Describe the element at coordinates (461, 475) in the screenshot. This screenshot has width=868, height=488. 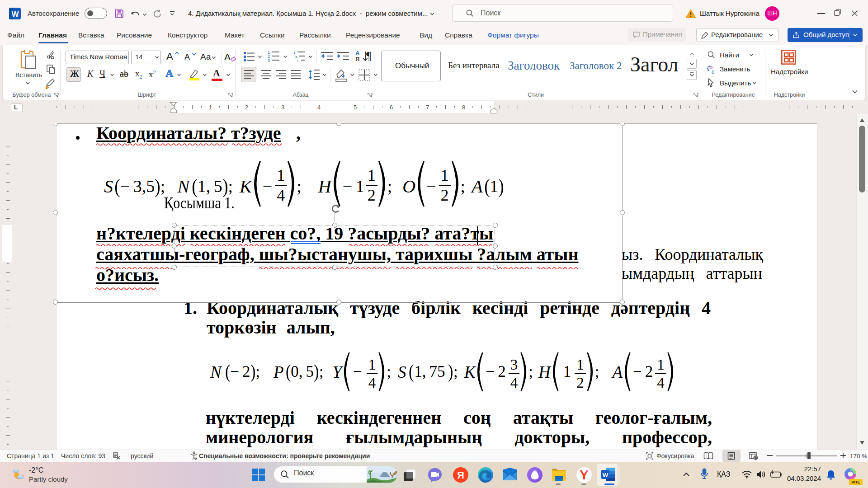
I see `svg-text: Я` at that location.